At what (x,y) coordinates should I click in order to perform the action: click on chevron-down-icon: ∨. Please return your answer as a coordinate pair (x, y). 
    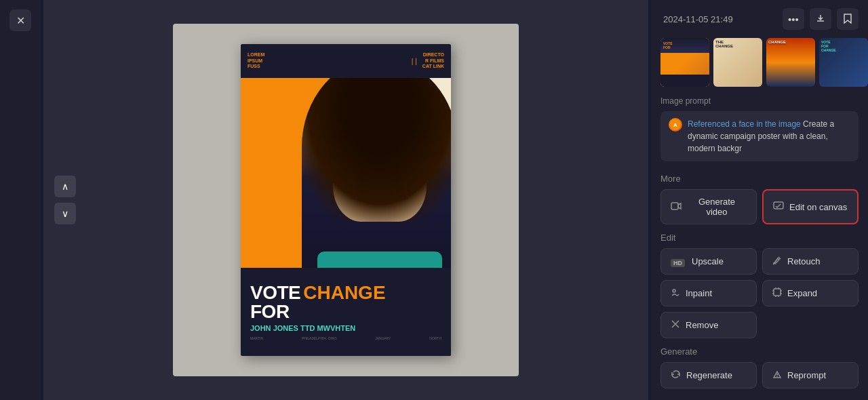
    Looking at the image, I should click on (65, 214).